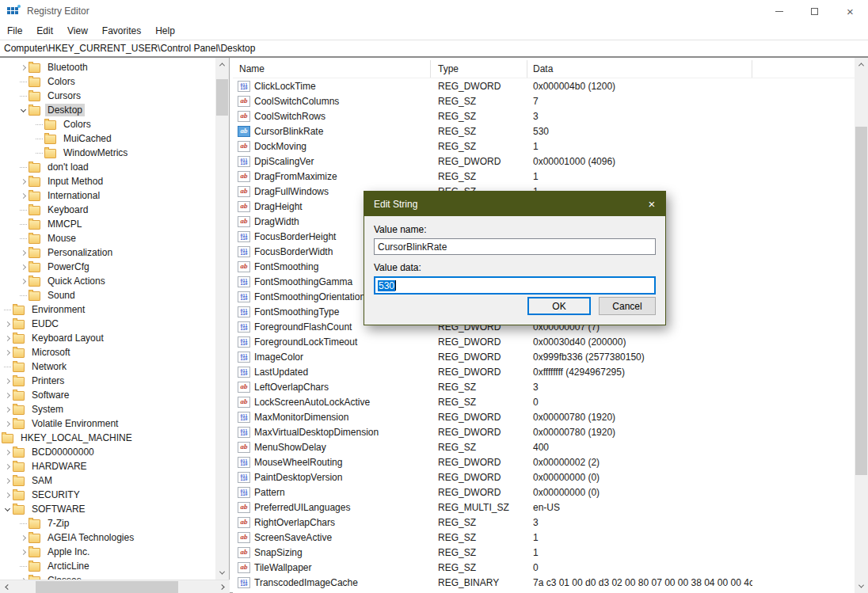  Describe the element at coordinates (108, 509) in the screenshot. I see `tree-item: SOFTWARE` at that location.